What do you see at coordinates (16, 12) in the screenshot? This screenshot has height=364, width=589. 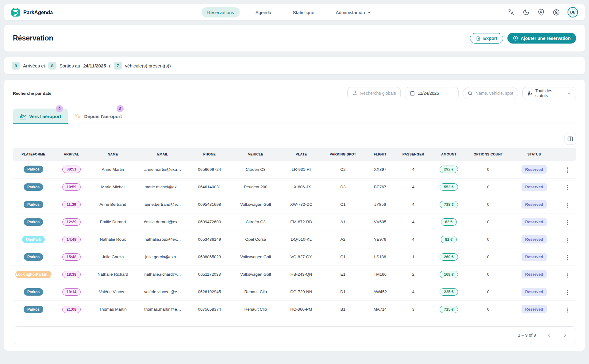 I see `parkagenda-logo-icon` at bounding box center [16, 12].